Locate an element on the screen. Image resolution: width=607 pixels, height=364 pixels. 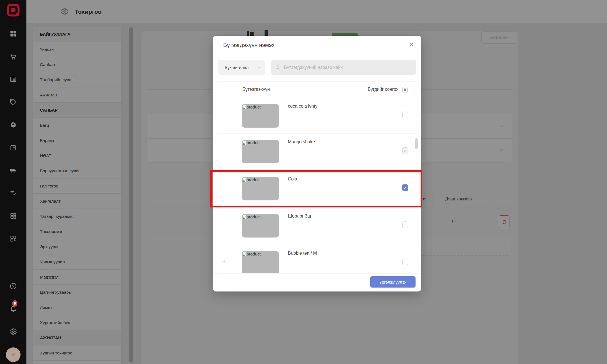
product-search-box is located at coordinates (344, 67).